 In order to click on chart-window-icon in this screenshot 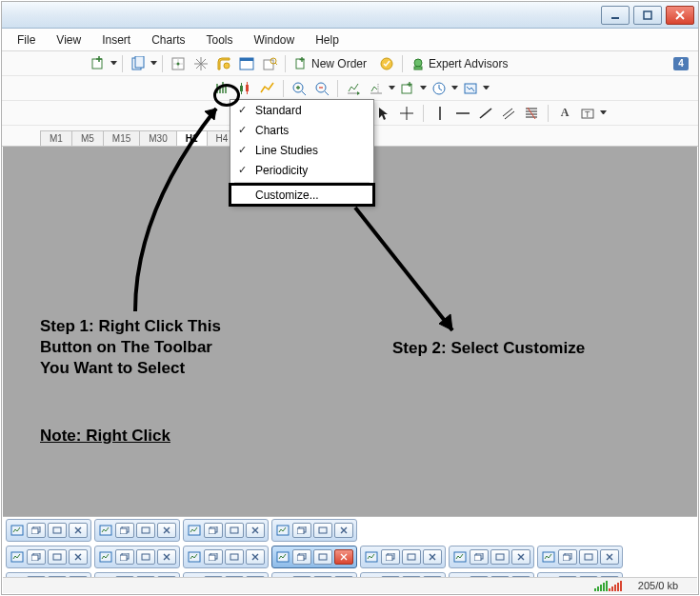, I will do `click(283, 530)`.